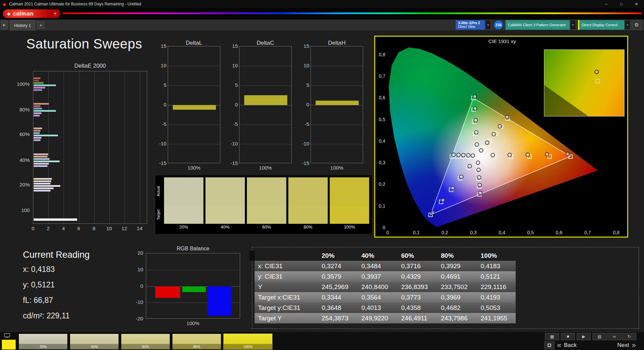 Image resolution: width=644 pixels, height=350 pixels. Describe the element at coordinates (385, 318) in the screenshot. I see `table-row: Target Y254,3873249,9220246,4911243,7986…` at that location.